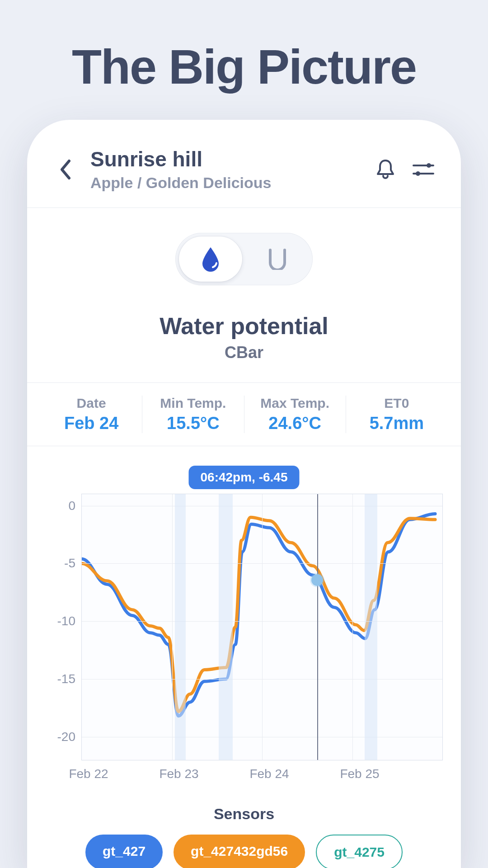  I want to click on view-mode-segmented, so click(244, 259).